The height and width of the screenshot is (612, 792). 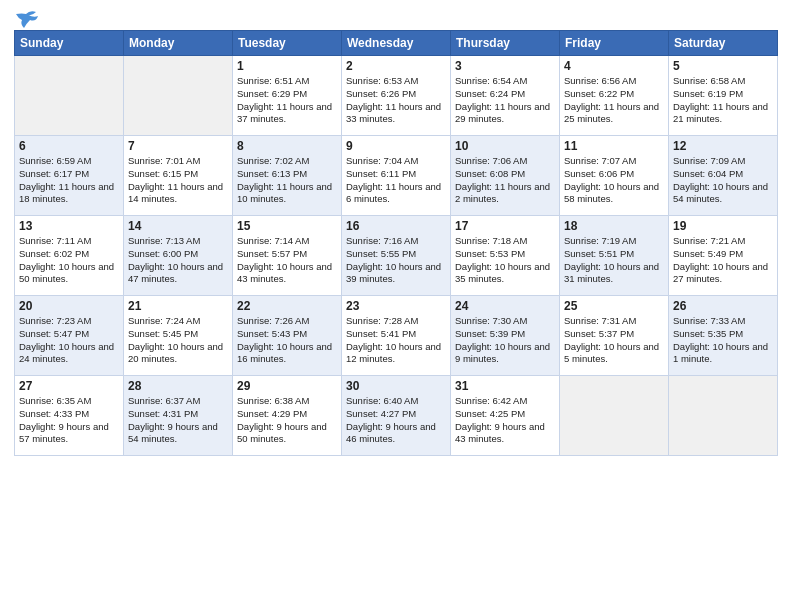 What do you see at coordinates (505, 386) in the screenshot?
I see `day-number: 31` at bounding box center [505, 386].